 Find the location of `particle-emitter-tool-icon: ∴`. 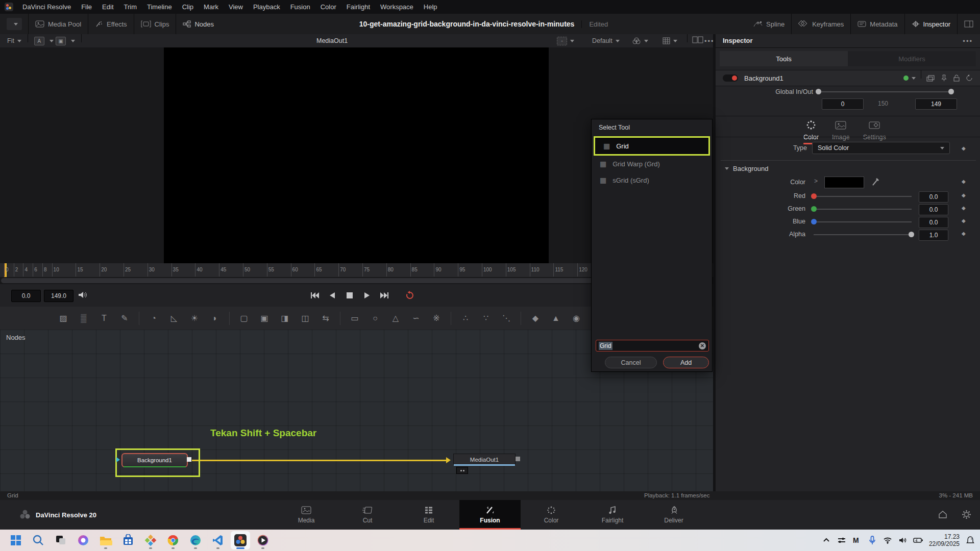

particle-emitter-tool-icon: ∴ is located at coordinates (465, 318).